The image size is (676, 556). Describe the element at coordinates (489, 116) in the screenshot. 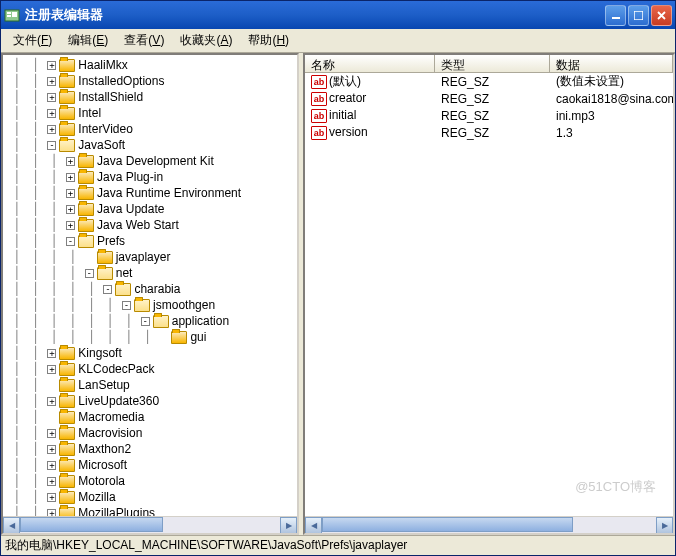

I see `list-row: abinitialREG_SZini.mp3` at that location.